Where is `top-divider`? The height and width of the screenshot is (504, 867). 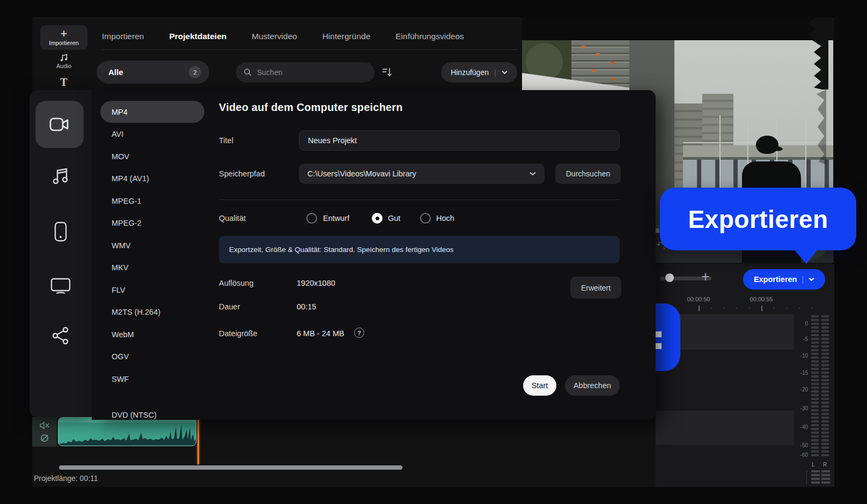
top-divider is located at coordinates (277, 18).